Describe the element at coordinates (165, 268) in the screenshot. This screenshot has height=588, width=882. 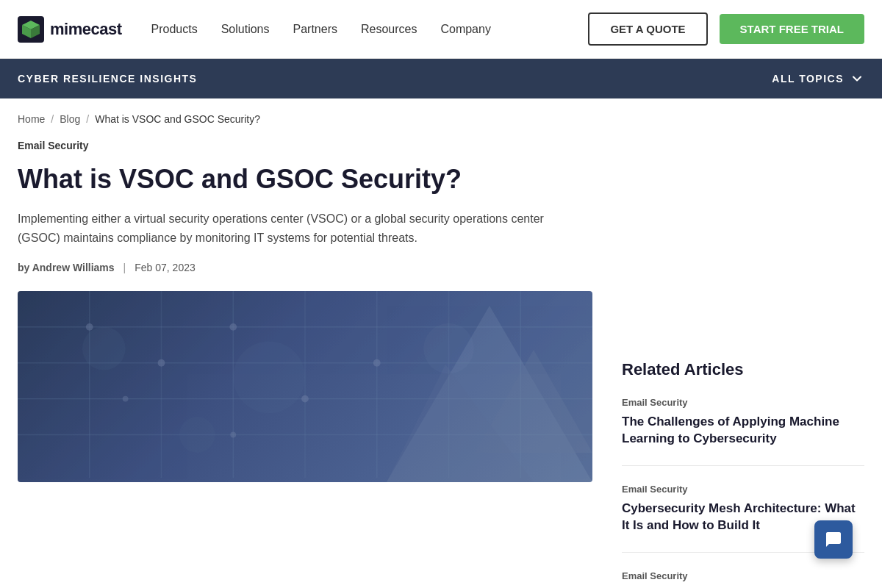
I see `article-date: Feb 07, 2023` at that location.